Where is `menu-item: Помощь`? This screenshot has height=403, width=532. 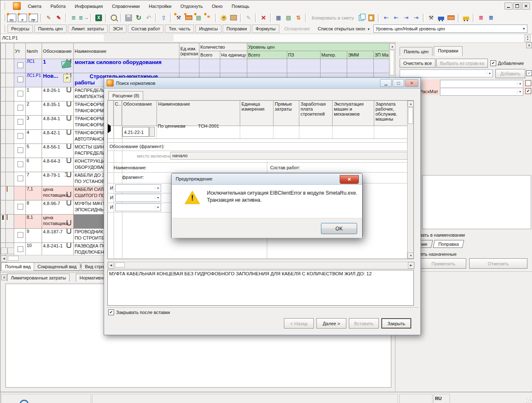 menu-item: Помощь is located at coordinates (241, 6).